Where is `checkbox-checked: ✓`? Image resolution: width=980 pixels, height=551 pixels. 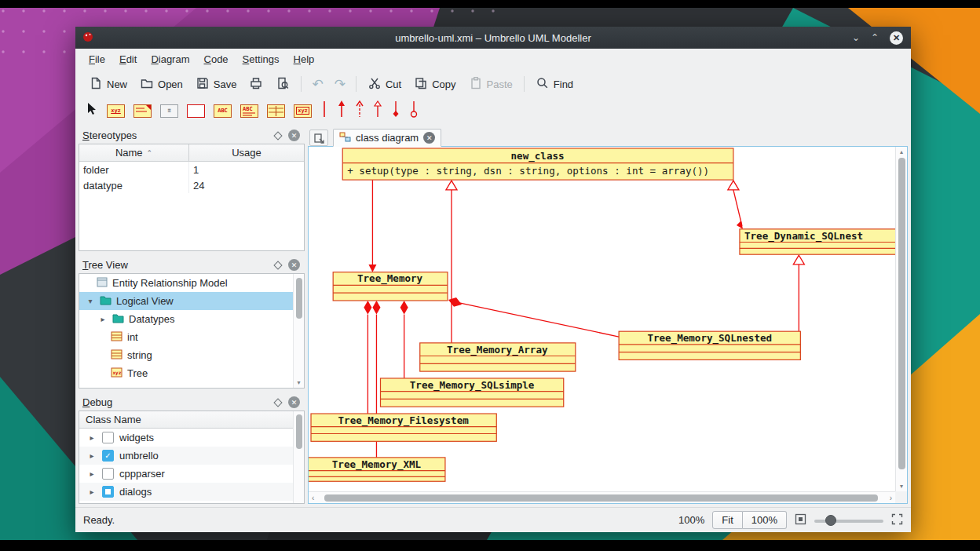 checkbox-checked: ✓ is located at coordinates (108, 455).